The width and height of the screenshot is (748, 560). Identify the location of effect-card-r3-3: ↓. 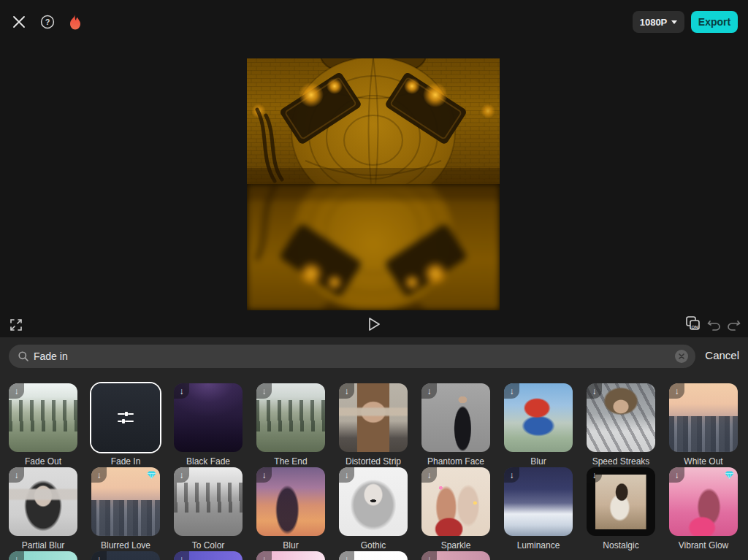
(208, 556).